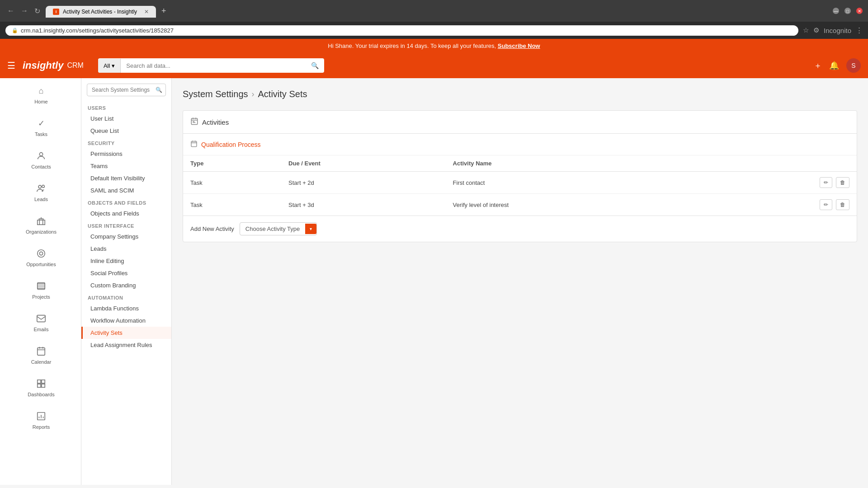 This screenshot has width=868, height=488. What do you see at coordinates (11, 66) in the screenshot?
I see `hamburger-menu: ☰` at bounding box center [11, 66].